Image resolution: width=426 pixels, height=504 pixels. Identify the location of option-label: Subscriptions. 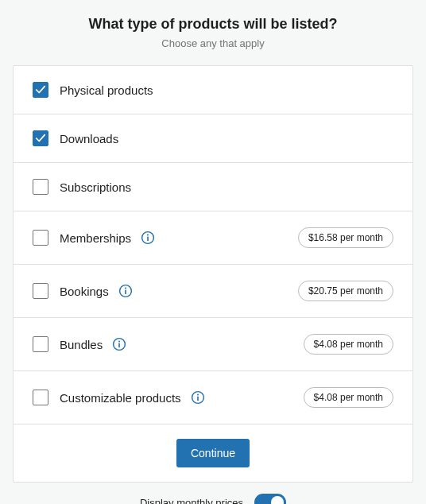
(95, 188).